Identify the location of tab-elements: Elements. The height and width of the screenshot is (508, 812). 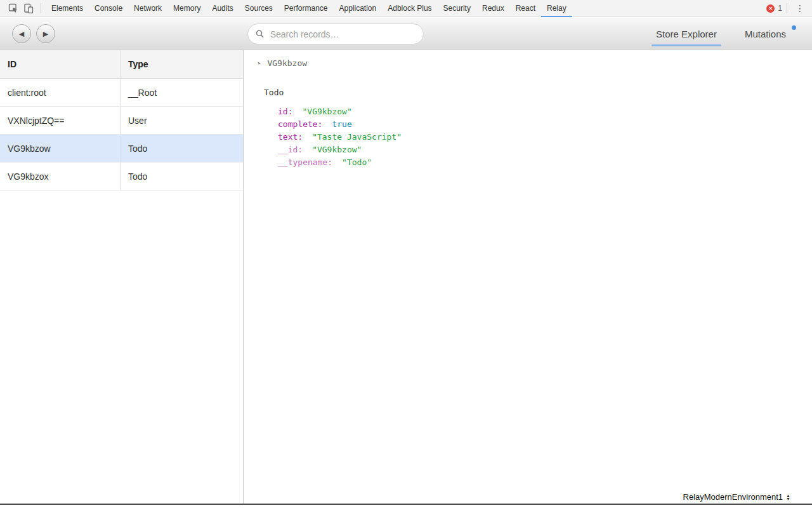
(67, 9).